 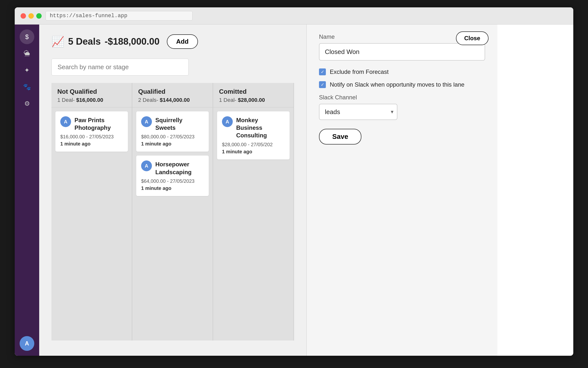 I want to click on card-name: Squirrelly Sweets, so click(x=180, y=124).